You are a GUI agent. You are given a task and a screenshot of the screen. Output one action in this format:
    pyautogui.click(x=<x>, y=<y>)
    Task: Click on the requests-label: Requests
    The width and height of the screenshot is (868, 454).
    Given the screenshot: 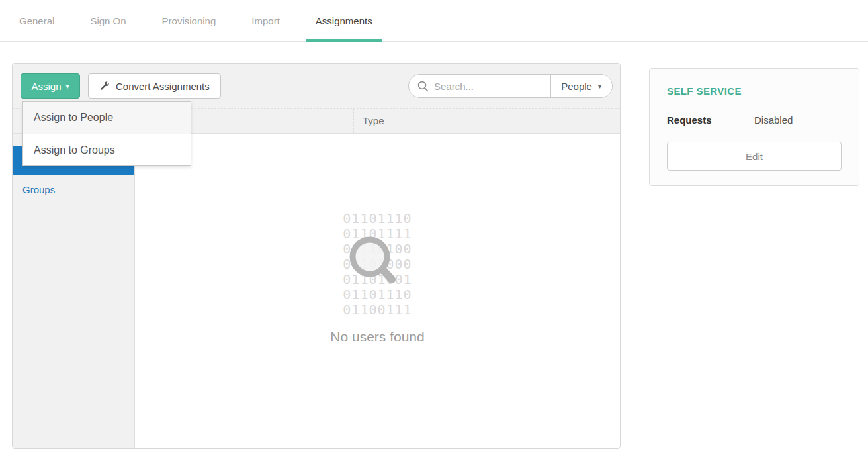 What is the action you would take?
    pyautogui.click(x=711, y=120)
    